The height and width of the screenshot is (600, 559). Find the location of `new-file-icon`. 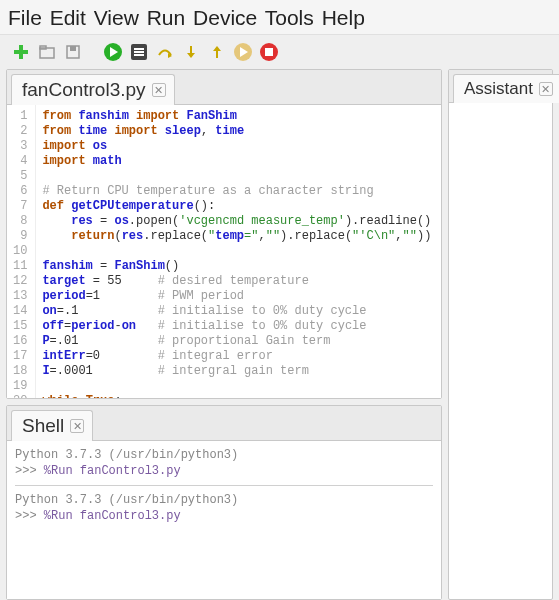

new-file-icon is located at coordinates (21, 52).